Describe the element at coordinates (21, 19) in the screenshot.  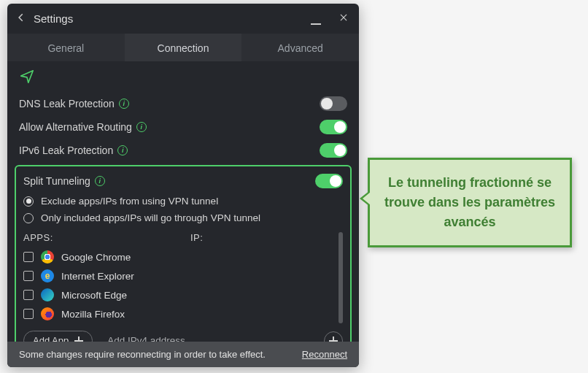
I see `back-icon` at that location.